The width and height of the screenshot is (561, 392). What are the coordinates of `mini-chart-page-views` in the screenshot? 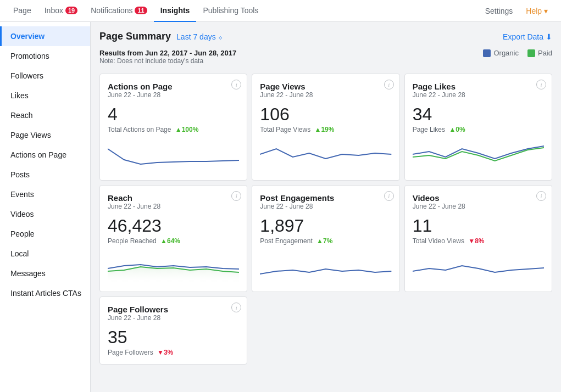 It's located at (325, 154).